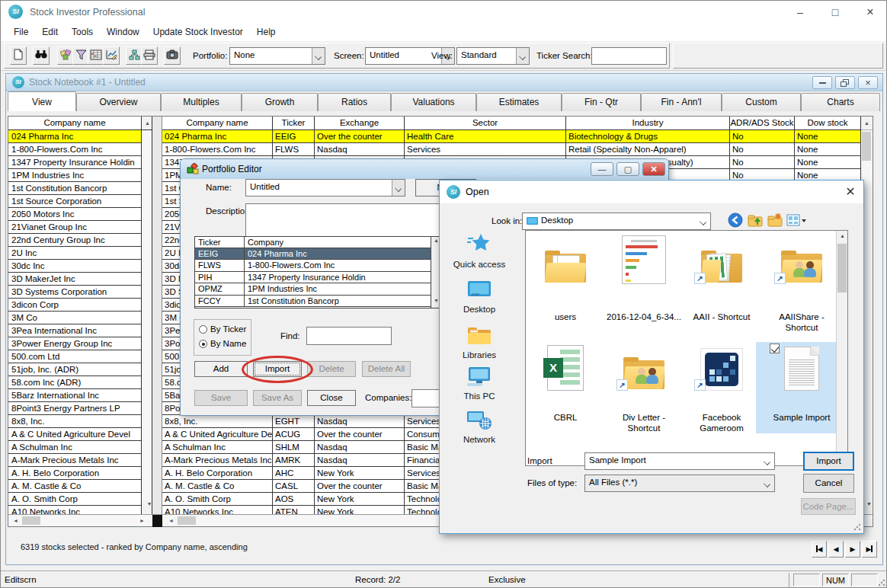 The image size is (887, 588). What do you see at coordinates (857, 527) in the screenshot?
I see `resize-grip` at bounding box center [857, 527].